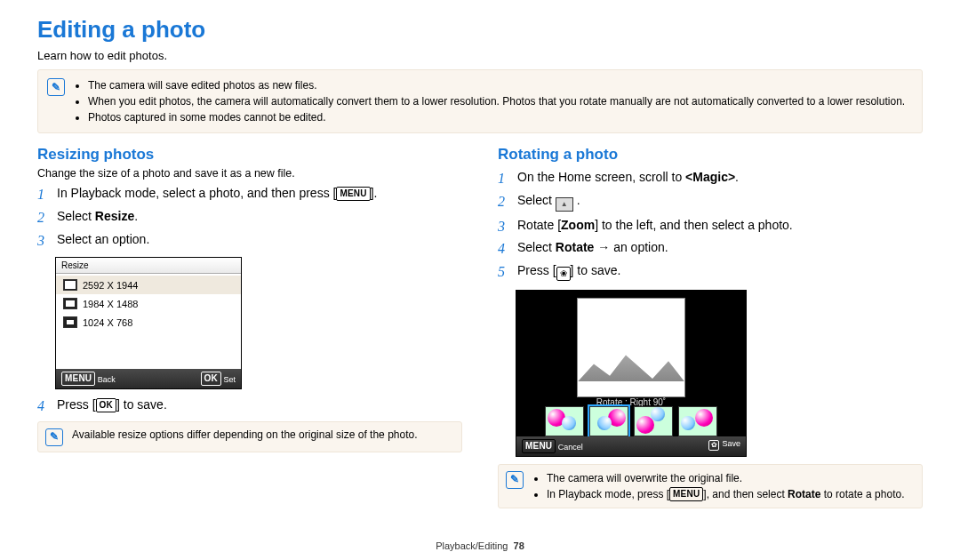 Image resolution: width=960 pixels, height=560 pixels. Describe the element at coordinates (496, 117) in the screenshot. I see `top-note: Photos captured in some modes cannot be …` at that location.